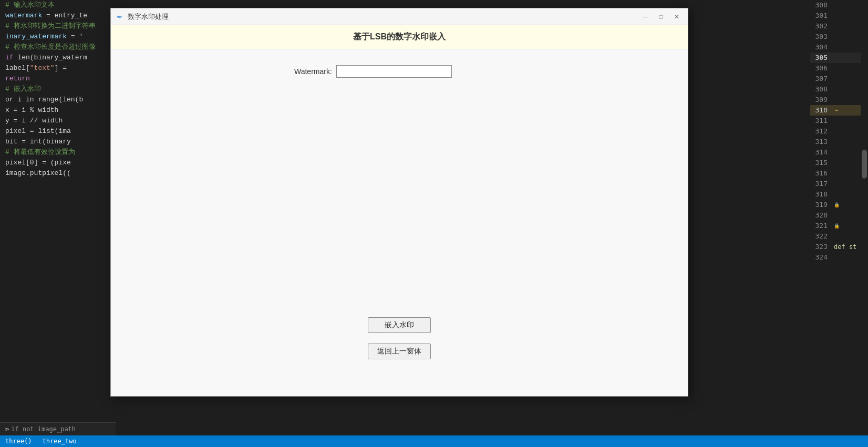 The width and height of the screenshot is (868, 447). I want to click on watermark-input, so click(394, 71).